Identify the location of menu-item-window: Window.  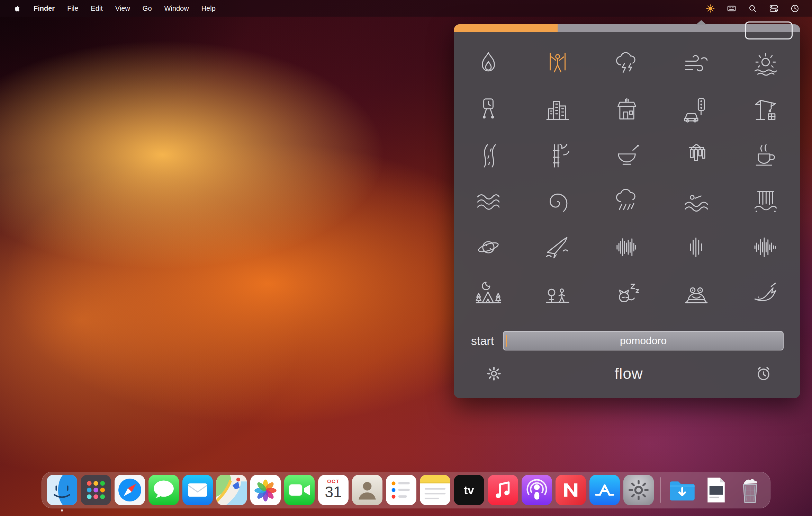
(177, 8).